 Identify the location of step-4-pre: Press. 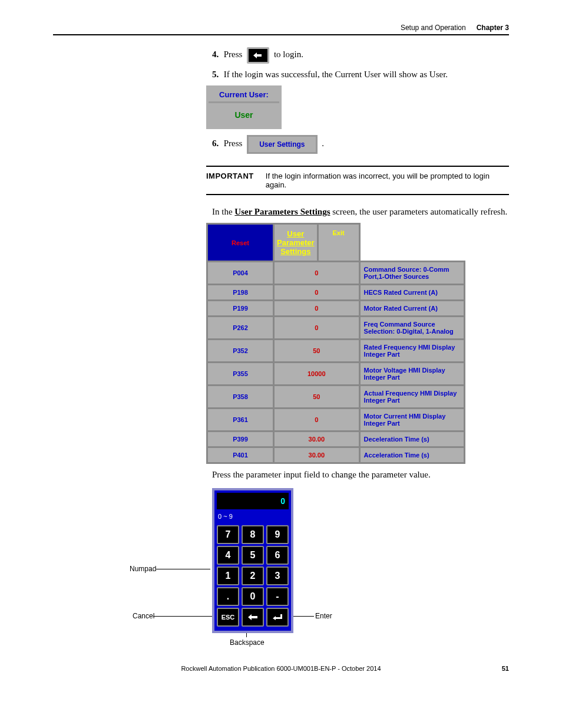
(233, 54).